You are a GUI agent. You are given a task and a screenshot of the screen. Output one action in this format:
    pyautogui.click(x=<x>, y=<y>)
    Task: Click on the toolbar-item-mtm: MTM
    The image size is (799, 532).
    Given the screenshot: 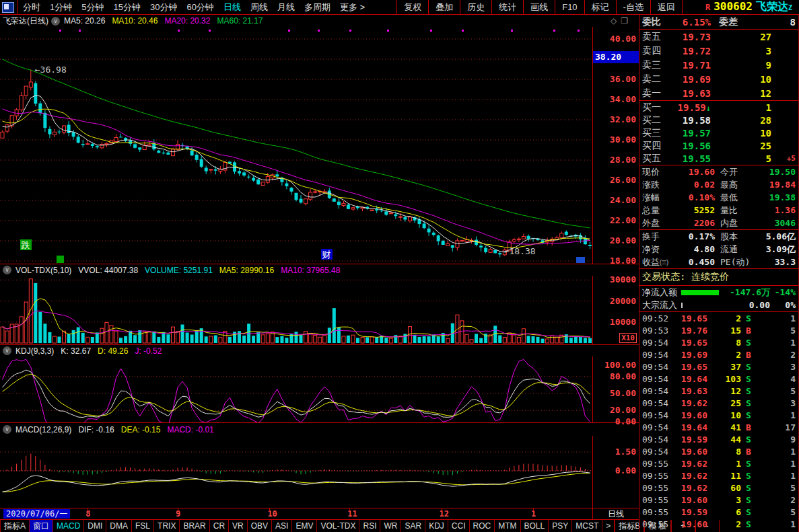 What is the action you would take?
    pyautogui.click(x=508, y=526)
    